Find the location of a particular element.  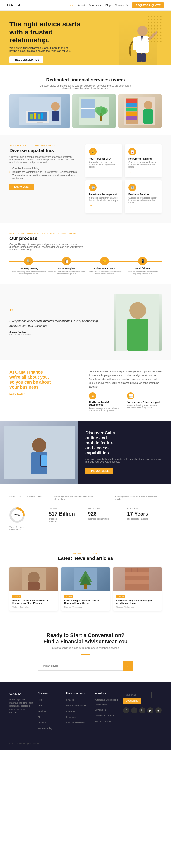

hero-cta-button: FREE CONSULTATION is located at coordinates (26, 60).